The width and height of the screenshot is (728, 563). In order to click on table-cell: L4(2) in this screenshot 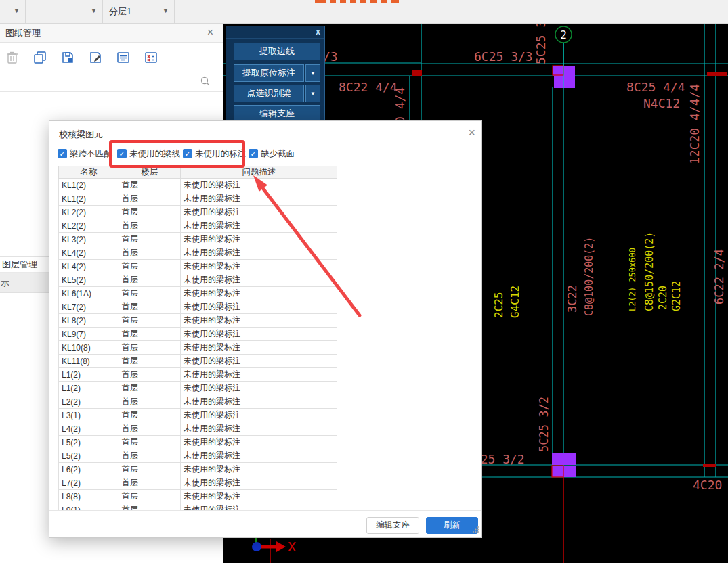, I will do `click(89, 429)`.